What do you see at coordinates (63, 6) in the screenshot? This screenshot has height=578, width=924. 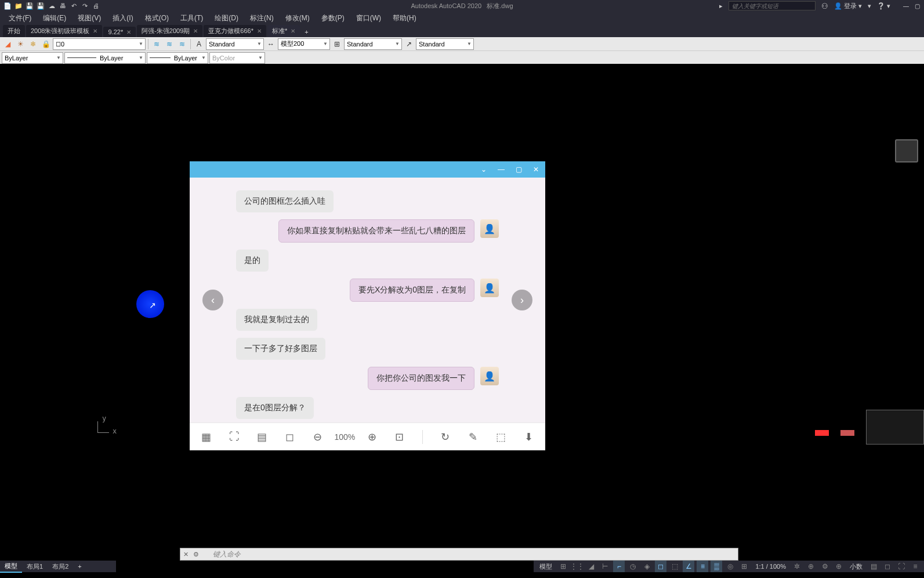 I see `plot-icon: 🖶` at bounding box center [63, 6].